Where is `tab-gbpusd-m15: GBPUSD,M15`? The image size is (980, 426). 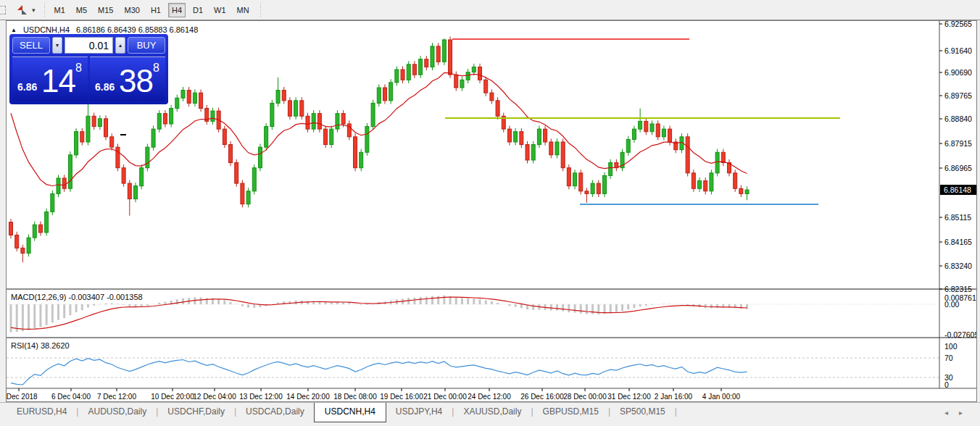 tab-gbpusd-m15: GBPUSD,M15 is located at coordinates (571, 412).